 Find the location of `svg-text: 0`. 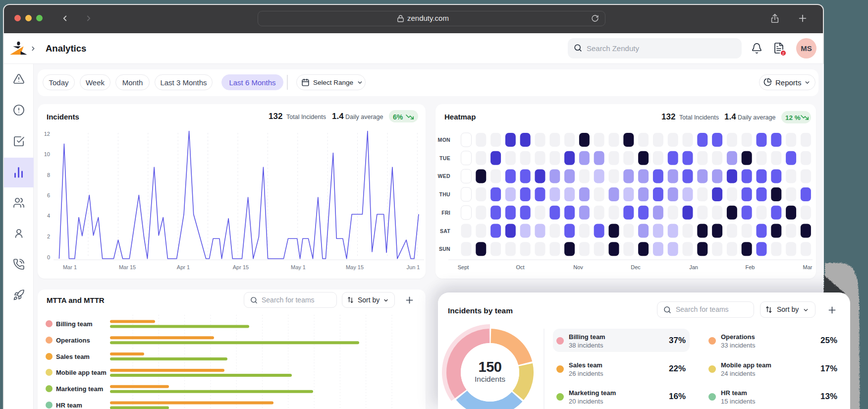

svg-text: 0 is located at coordinates (49, 257).